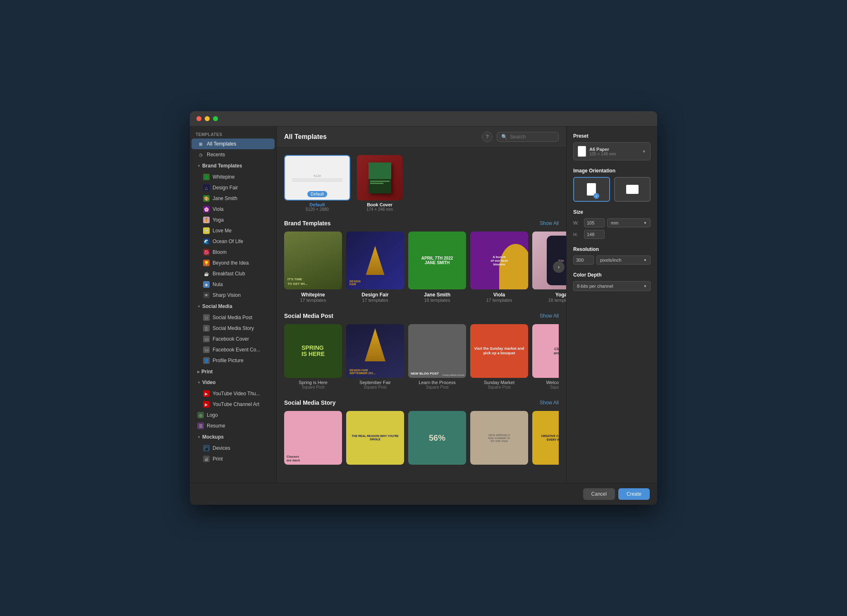 The width and height of the screenshot is (847, 616). Describe the element at coordinates (233, 198) in the screenshot. I see `sidebar-item-jane-smith: 🎨 Jane Smith` at that location.